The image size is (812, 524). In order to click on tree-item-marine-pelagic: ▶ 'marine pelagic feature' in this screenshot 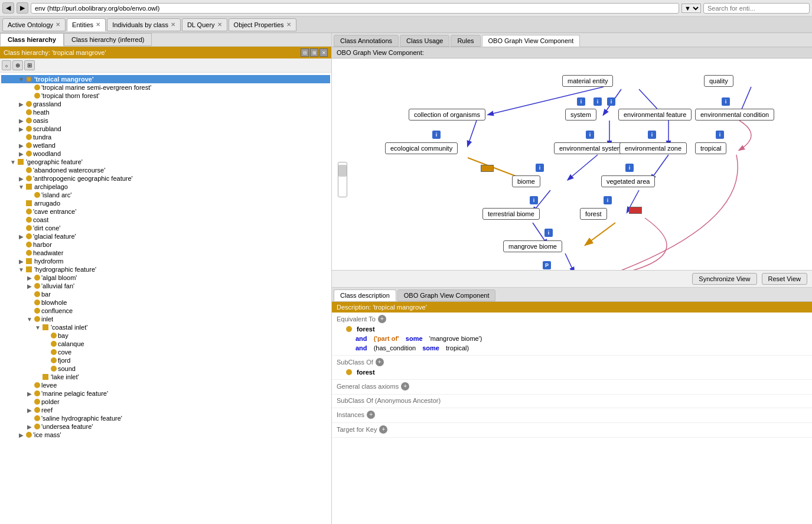, I will do `click(165, 393)`.